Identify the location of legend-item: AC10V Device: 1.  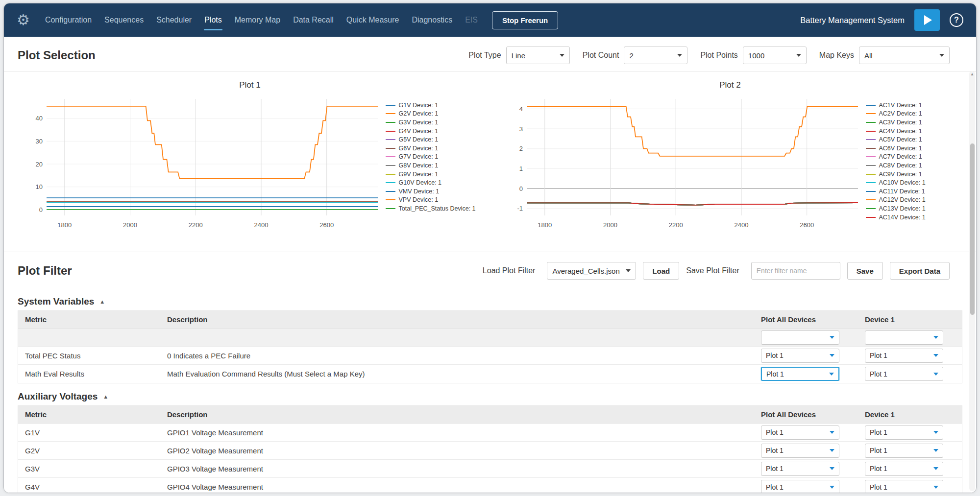
(911, 183).